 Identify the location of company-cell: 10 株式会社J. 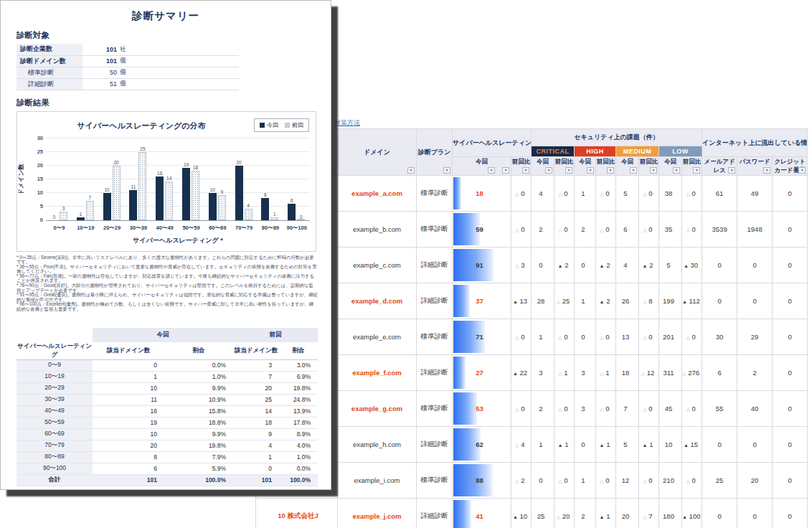
(297, 514).